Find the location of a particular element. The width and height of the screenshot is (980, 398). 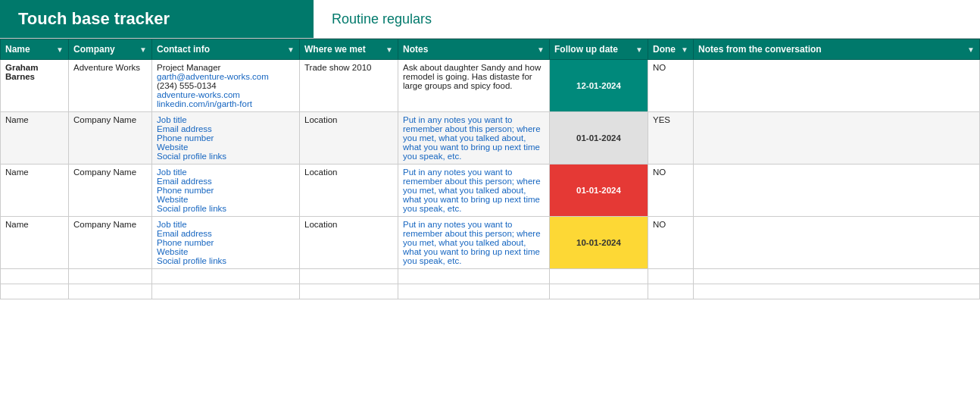

cell-name: GrahamBarnes is located at coordinates (35, 86).